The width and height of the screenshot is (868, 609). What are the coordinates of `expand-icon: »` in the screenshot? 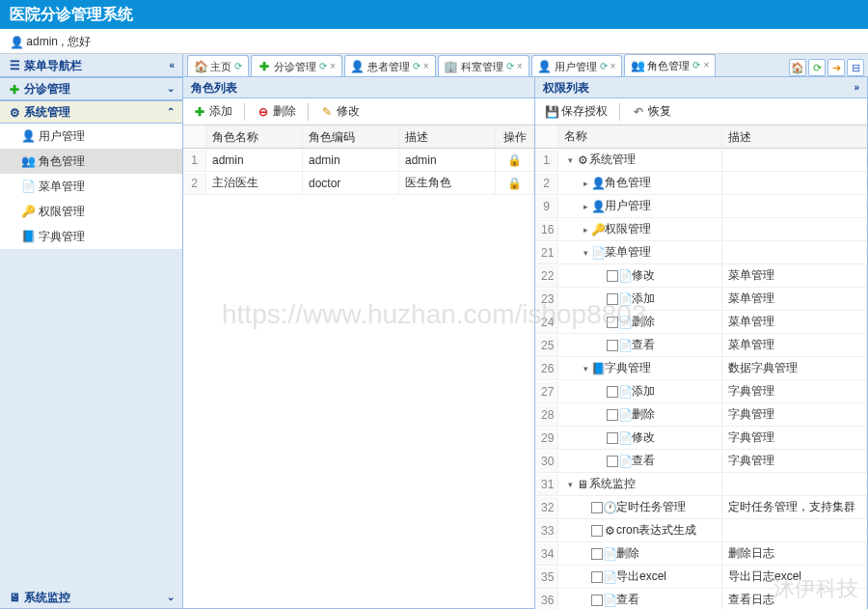 It's located at (856, 87).